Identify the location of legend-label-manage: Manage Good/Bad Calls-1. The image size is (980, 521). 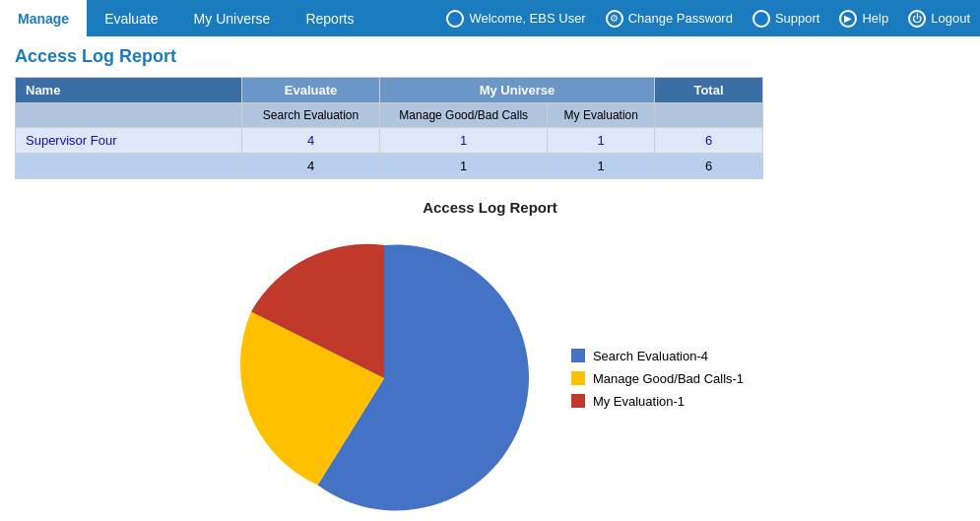
(668, 378).